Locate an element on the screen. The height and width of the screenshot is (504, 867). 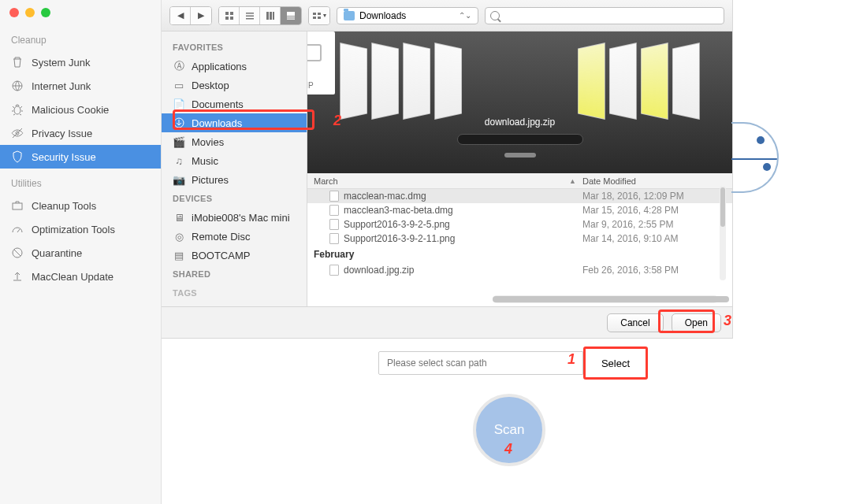
search-icon is located at coordinates (495, 16).